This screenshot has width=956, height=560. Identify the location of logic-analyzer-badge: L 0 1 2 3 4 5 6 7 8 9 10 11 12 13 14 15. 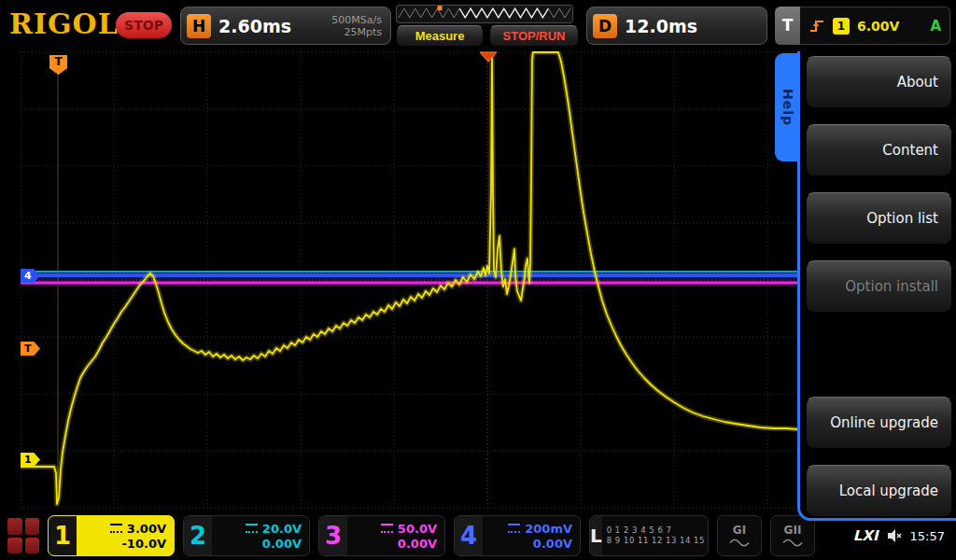
(649, 536).